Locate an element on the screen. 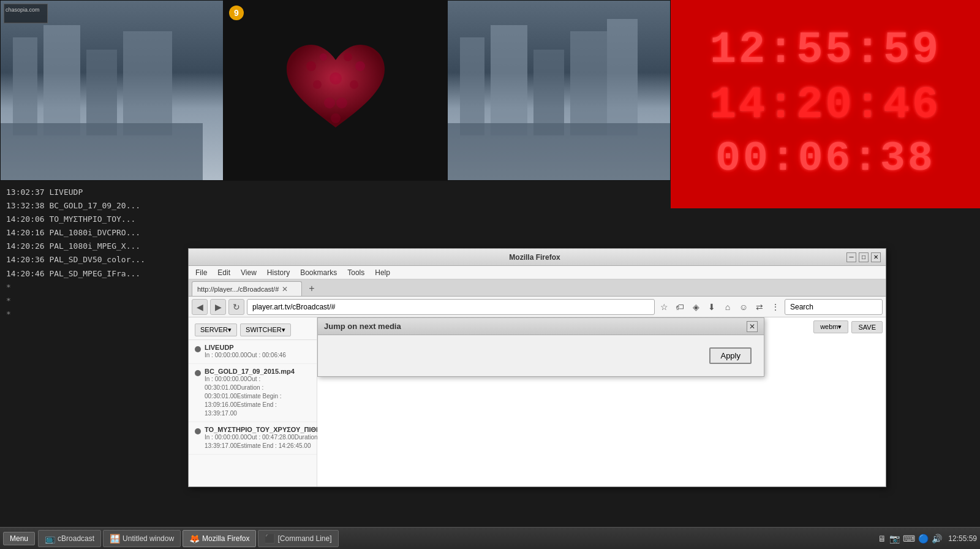 This screenshot has width=980, height=549. log-line-1: 13:02:37 LIVEUDP is located at coordinates (95, 192).